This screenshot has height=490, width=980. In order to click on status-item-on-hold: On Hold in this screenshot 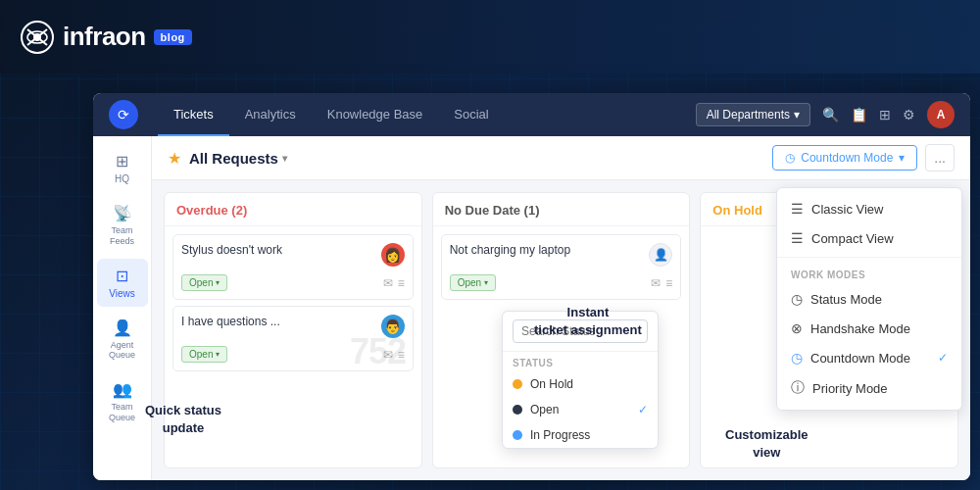, I will do `click(580, 384)`.